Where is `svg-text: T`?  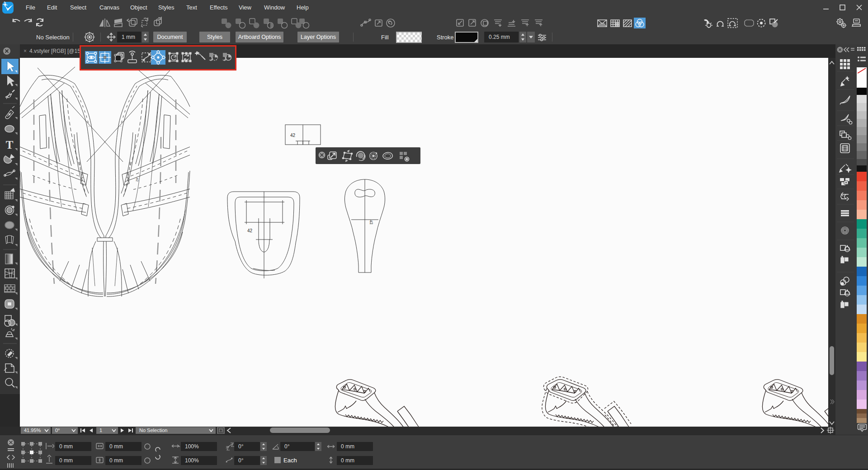
svg-text: T is located at coordinates (10, 145).